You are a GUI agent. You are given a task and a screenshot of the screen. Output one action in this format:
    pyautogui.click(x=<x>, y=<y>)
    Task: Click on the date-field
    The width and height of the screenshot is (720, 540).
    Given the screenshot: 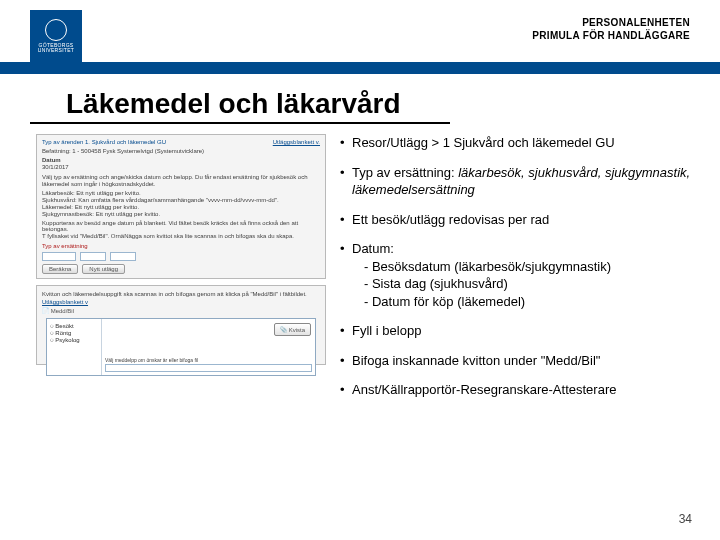 What is the action you would take?
    pyautogui.click(x=93, y=256)
    